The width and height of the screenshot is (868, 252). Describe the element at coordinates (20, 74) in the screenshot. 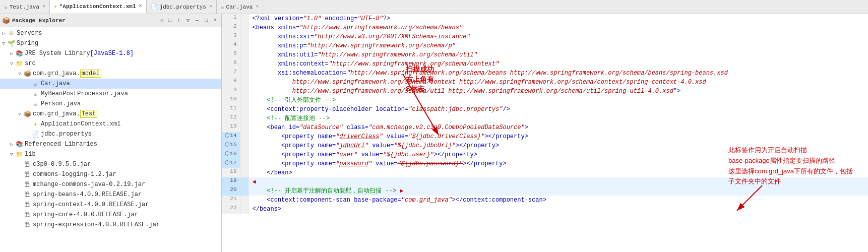

I see `toggle-model: ▽` at that location.